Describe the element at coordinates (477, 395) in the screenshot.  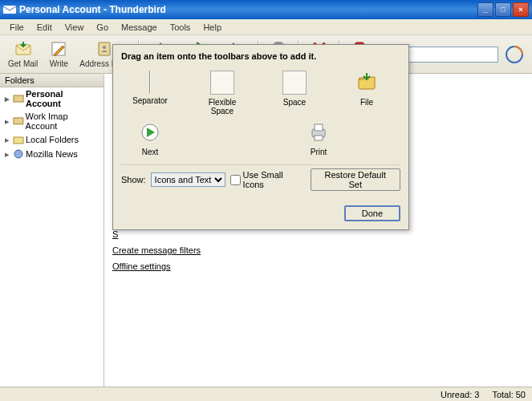
I see `unread-count: 3` at that location.